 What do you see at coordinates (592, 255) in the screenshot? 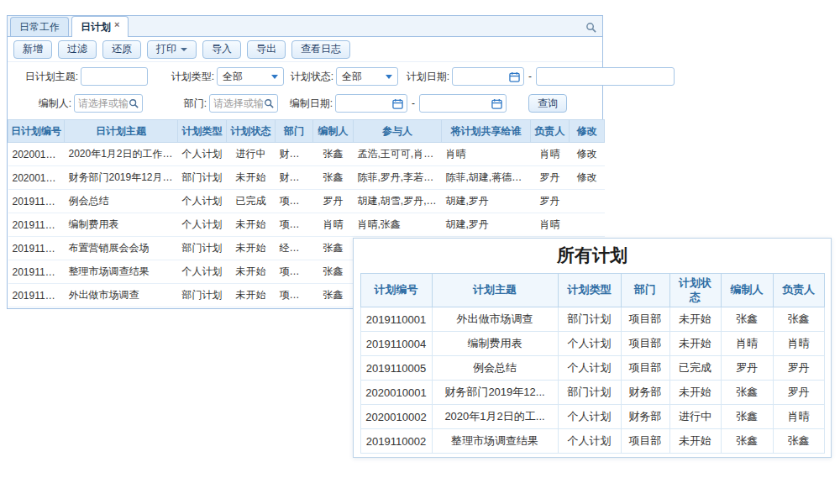
I see `all-plans-title: 所有计划` at bounding box center [592, 255].